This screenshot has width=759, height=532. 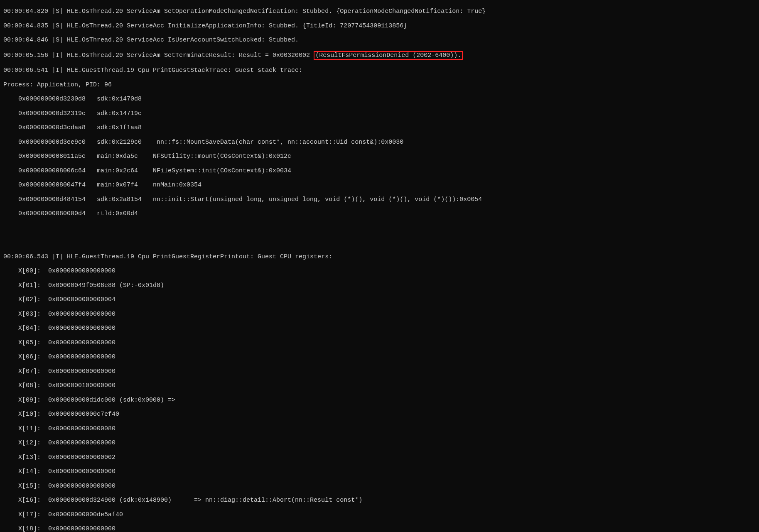 What do you see at coordinates (380, 71) in the screenshot?
I see `log-line: 00:00:06.541 |I| HLE.GuestThread.19 Cpu …` at bounding box center [380, 71].